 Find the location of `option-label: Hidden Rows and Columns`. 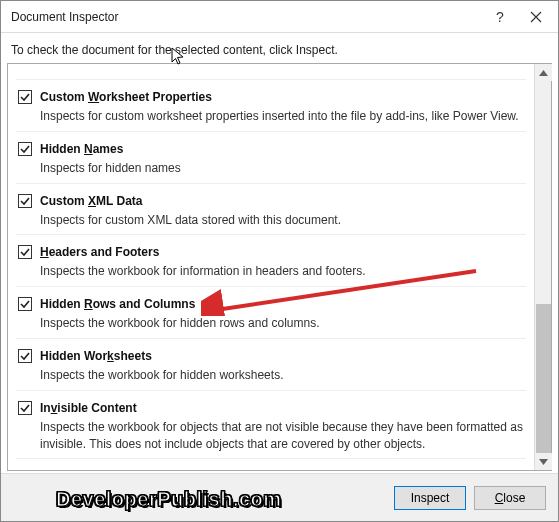

option-label: Hidden Rows and Columns is located at coordinates (118, 304).